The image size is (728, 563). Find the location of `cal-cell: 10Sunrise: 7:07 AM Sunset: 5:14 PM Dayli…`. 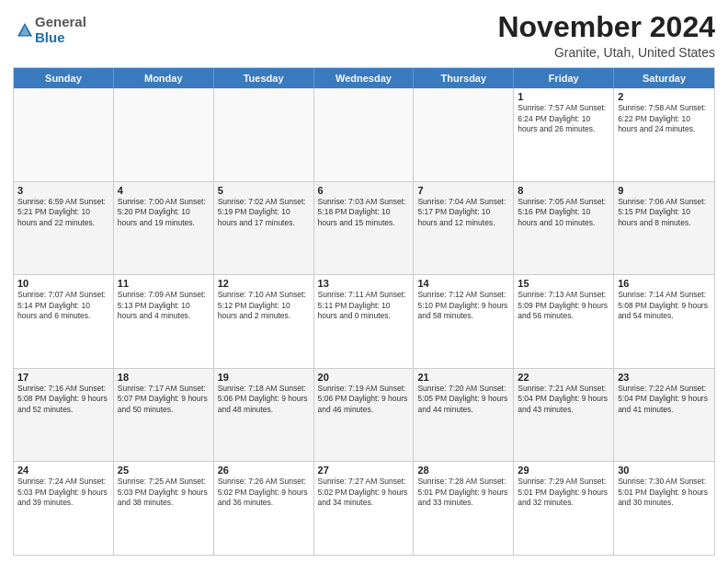

cal-cell: 10Sunrise: 7:07 AM Sunset: 5:14 PM Dayli… is located at coordinates (64, 322).